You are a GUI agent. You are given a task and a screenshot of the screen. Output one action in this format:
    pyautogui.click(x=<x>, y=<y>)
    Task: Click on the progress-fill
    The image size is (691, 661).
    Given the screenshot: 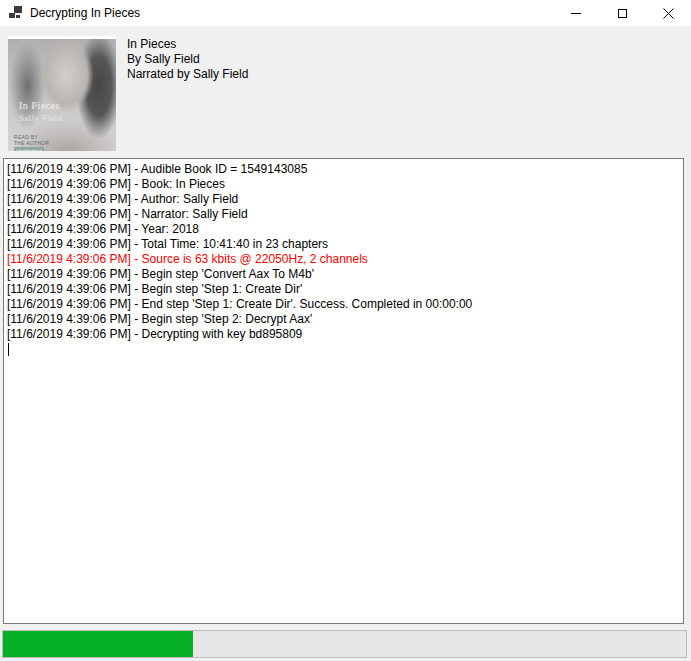 What is the action you would take?
    pyautogui.click(x=98, y=644)
    